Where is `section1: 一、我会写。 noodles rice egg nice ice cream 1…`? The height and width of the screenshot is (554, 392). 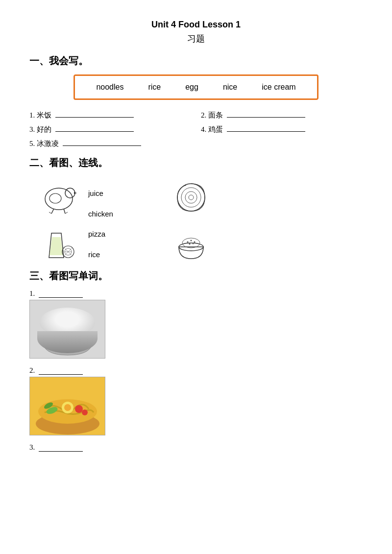
section1: 一、我会写。 noodles rice egg nice ice cream 1… is located at coordinates (196, 101).